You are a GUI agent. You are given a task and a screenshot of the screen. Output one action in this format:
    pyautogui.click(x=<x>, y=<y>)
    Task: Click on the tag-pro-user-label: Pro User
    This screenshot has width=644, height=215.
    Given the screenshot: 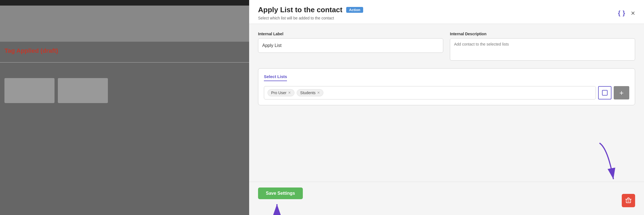 What is the action you would take?
    pyautogui.click(x=279, y=93)
    